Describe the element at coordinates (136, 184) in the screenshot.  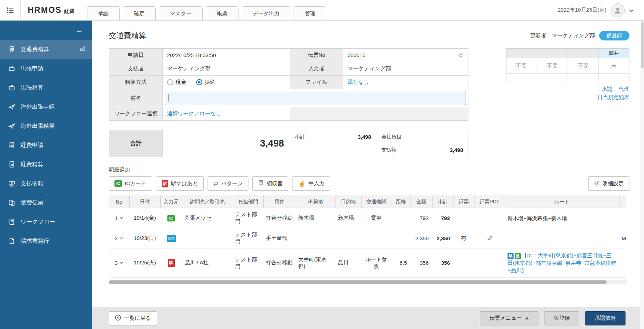
I see `ic-card-button-label: ICカード` at that location.